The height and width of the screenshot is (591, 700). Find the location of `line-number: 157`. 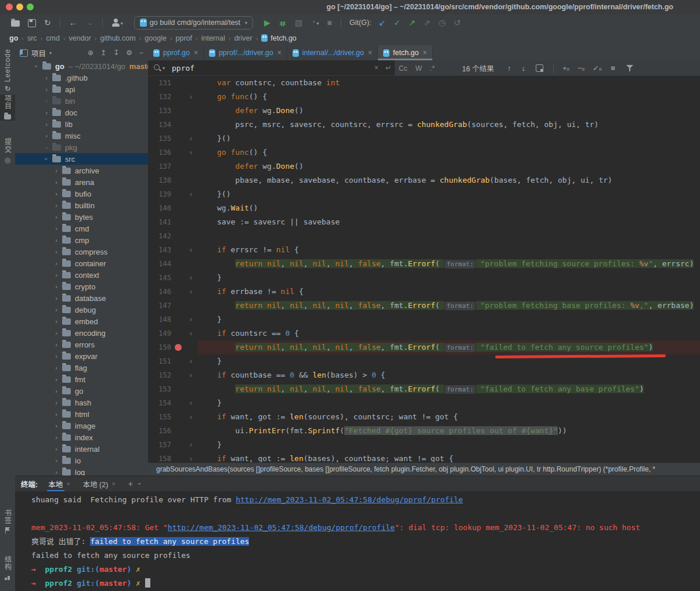

line-number: 157 is located at coordinates (160, 445).